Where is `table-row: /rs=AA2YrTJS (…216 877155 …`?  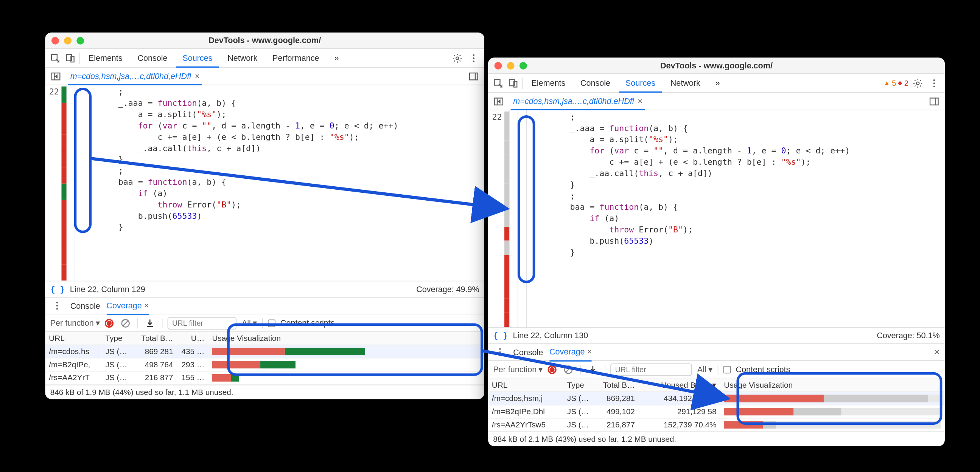
table-row: /rs=AA2YrTJS (…216 877155 … is located at coordinates (265, 378).